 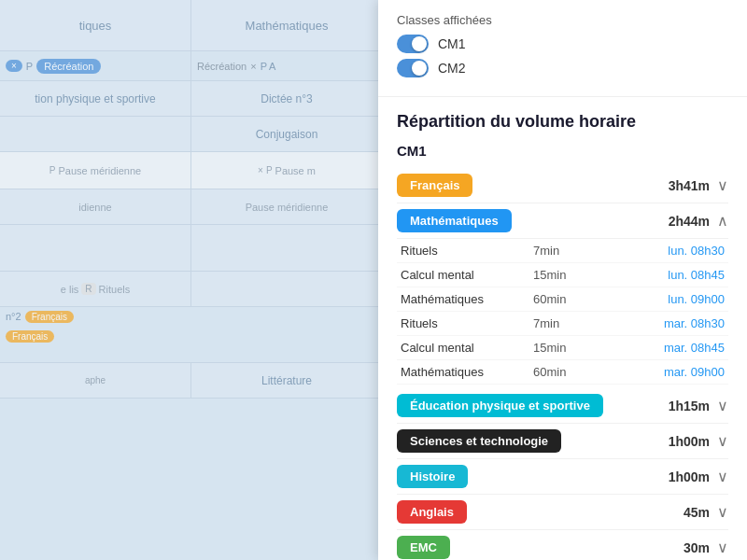 What do you see at coordinates (689, 186) in the screenshot?
I see `subject-time-0: 3h41m` at bounding box center [689, 186].